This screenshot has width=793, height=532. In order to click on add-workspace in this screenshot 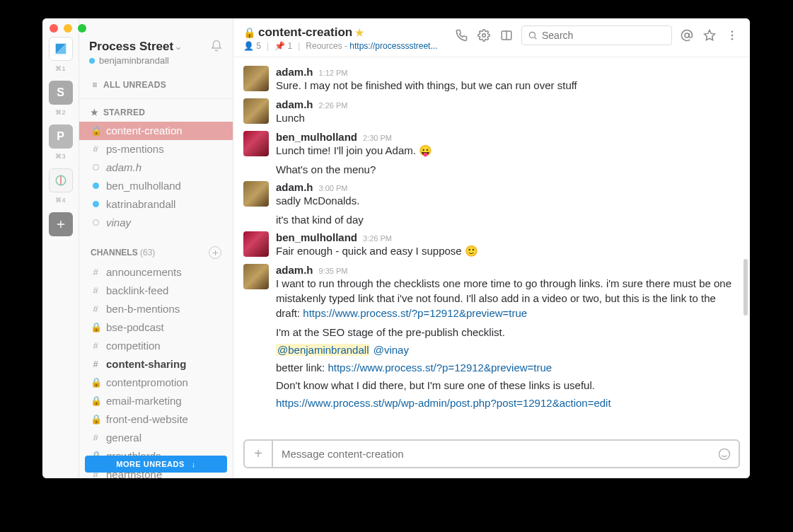, I will do `click(61, 224)`.